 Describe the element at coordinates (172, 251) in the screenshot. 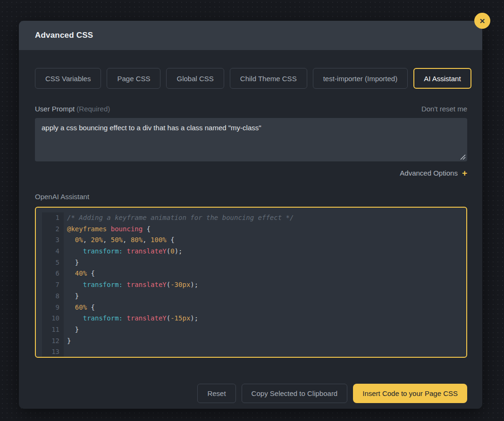

I see `code-token-num: 0` at that location.